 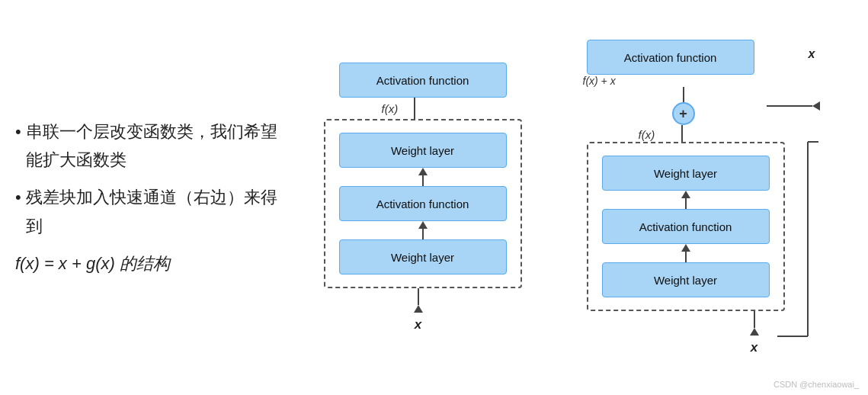 What do you see at coordinates (671, 57) in the screenshot?
I see `right-top-activation: Activation function` at bounding box center [671, 57].